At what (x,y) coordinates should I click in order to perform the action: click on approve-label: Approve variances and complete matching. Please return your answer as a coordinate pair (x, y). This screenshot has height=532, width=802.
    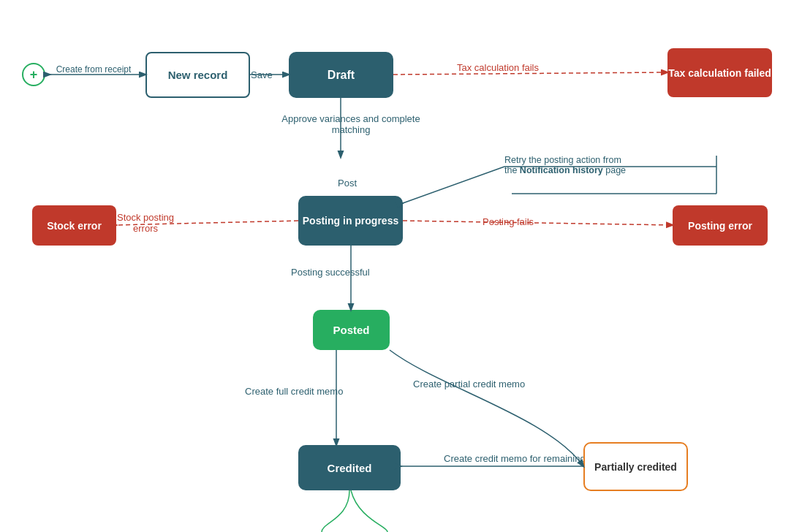
    Looking at the image, I should click on (351, 124).